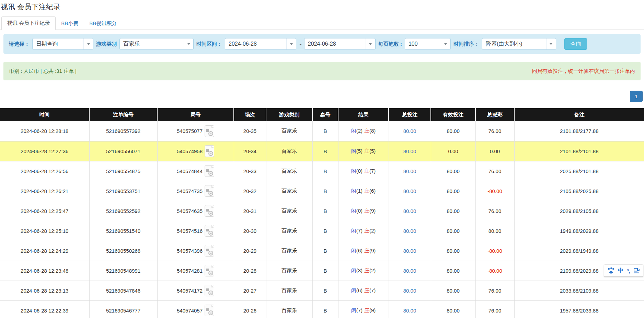 The height and width of the screenshot is (318, 644). I want to click on result-cell: 闲(0)庄(9), so click(363, 211).